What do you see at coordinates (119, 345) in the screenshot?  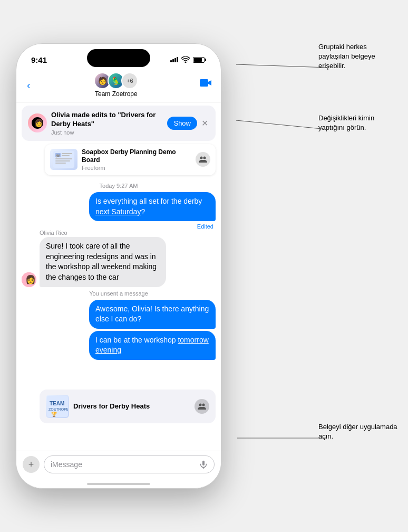 I see `message-row: I can be at the workshop tomorrow evenin…` at bounding box center [119, 345].